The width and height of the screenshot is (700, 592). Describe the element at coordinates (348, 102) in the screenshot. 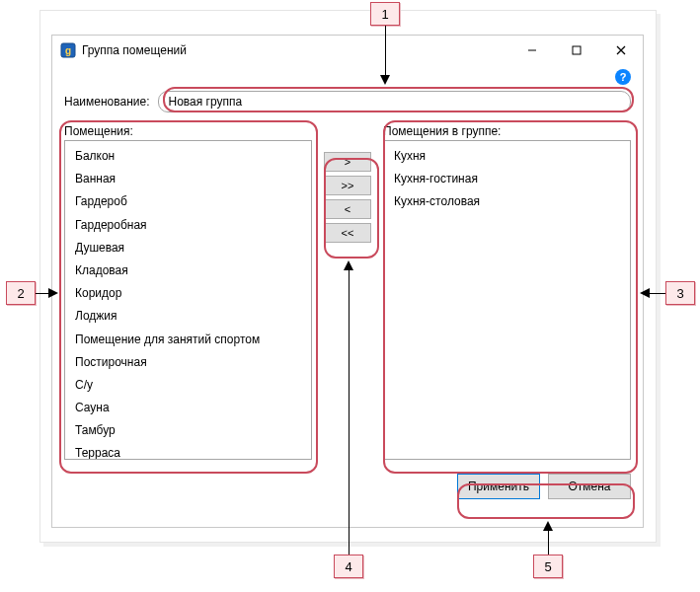

I see `name-row: Наименование:` at that location.